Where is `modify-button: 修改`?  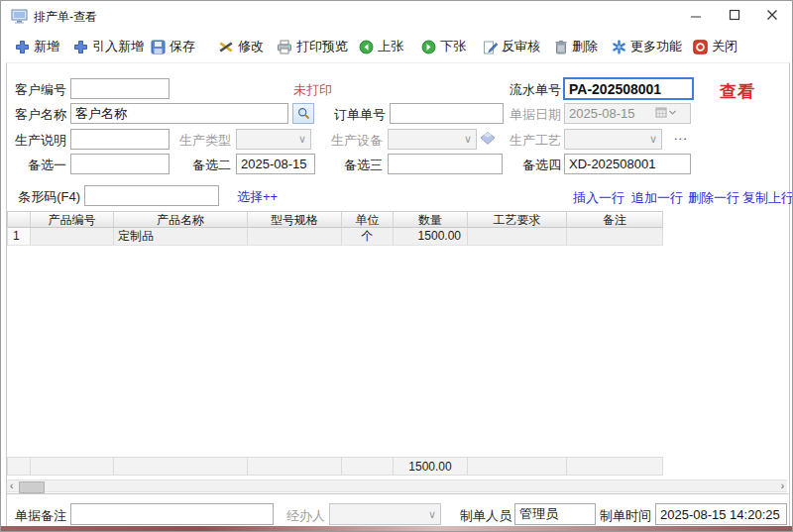 modify-button: 修改 is located at coordinates (241, 47).